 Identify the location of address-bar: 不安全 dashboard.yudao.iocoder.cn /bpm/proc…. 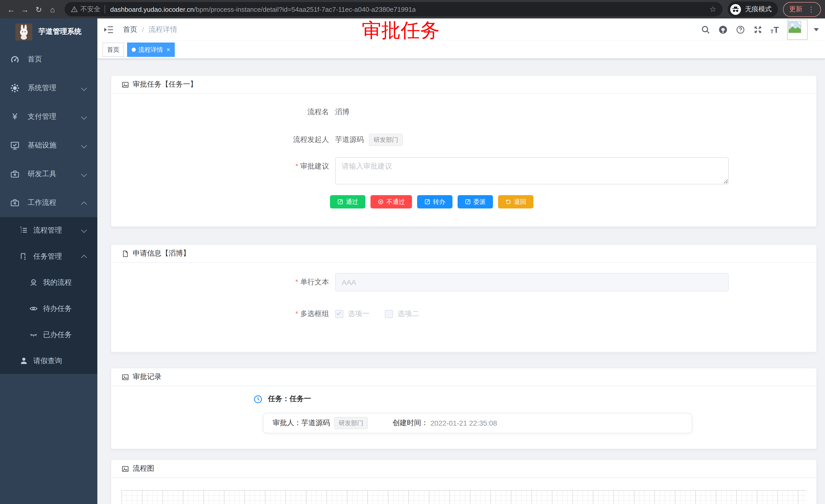
(394, 9).